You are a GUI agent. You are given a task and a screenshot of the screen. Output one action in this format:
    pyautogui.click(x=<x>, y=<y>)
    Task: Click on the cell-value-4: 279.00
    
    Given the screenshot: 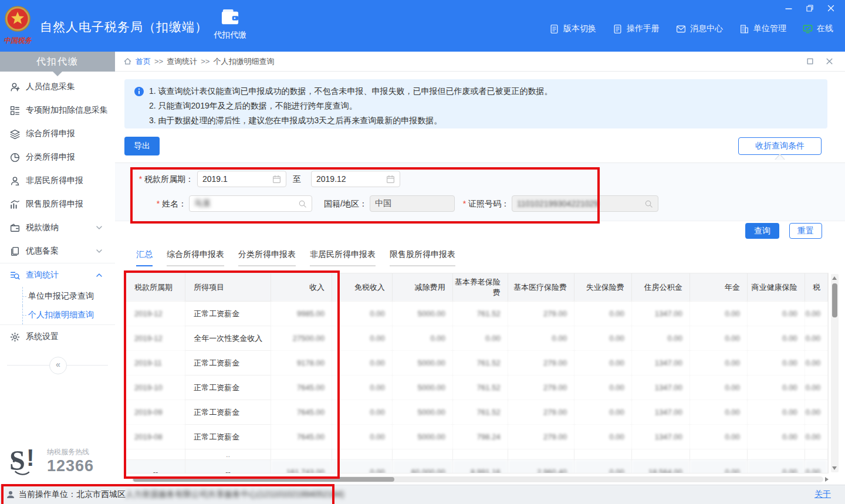 What is the action you would take?
    pyautogui.click(x=541, y=363)
    